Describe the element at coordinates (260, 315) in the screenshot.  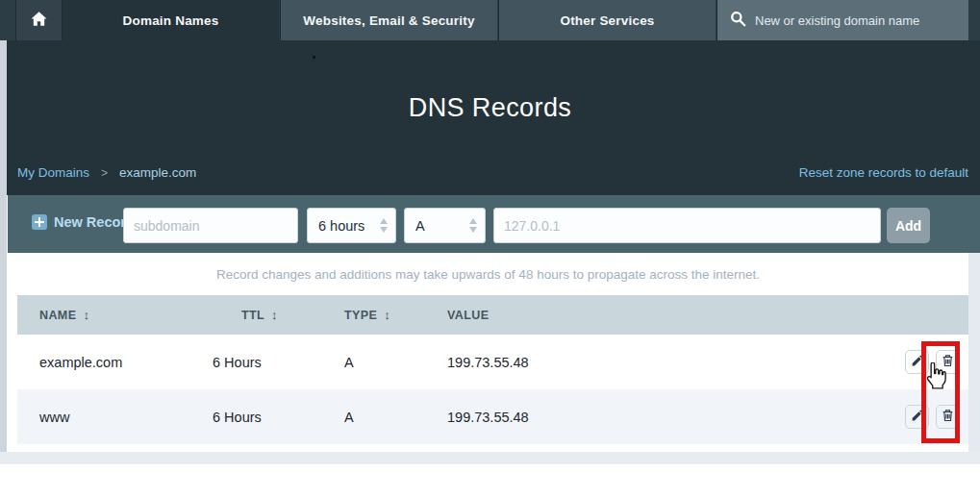
I see `column-header-ttl: TTL ↕` at that location.